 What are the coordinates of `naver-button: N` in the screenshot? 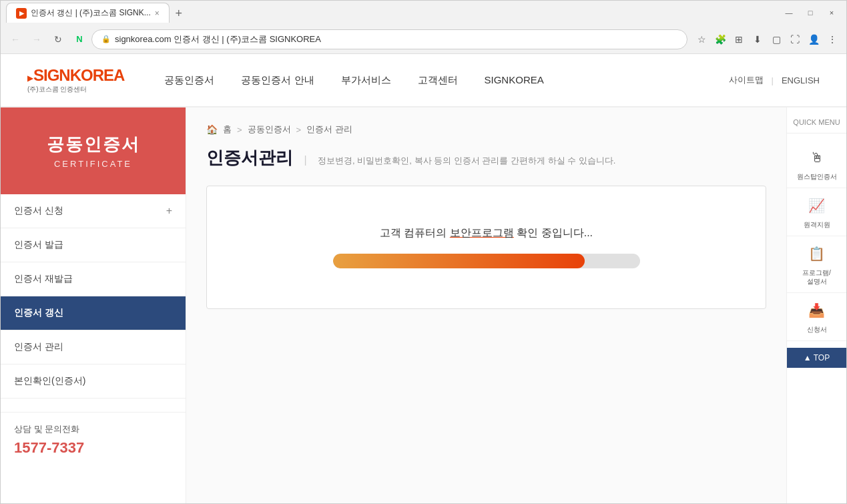 It's located at (79, 39).